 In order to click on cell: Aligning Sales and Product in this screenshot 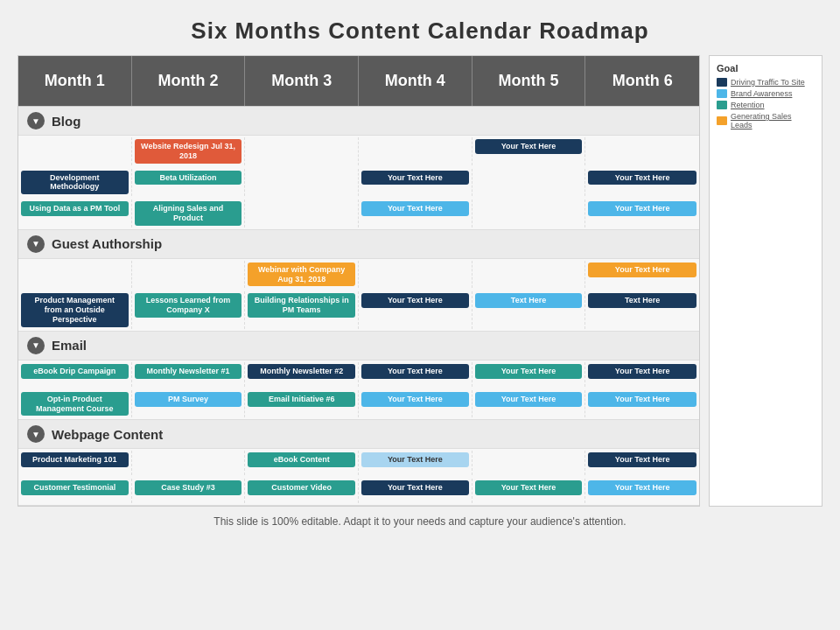, I will do `click(189, 214)`.